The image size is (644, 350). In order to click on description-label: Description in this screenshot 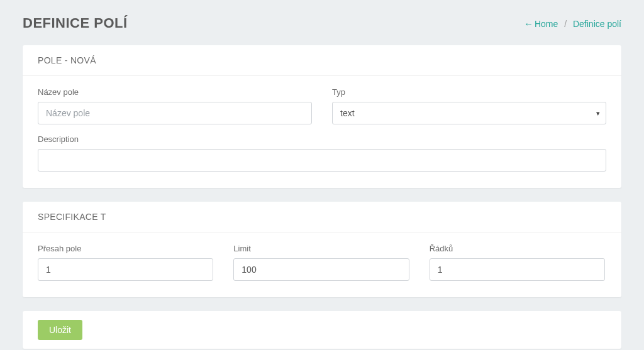, I will do `click(322, 139)`.